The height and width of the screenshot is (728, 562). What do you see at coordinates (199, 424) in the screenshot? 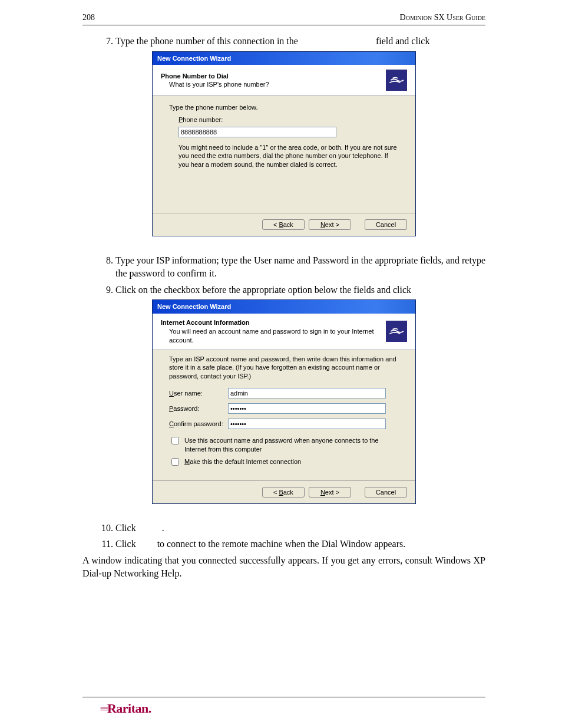
I see `confirm-password-label: onfirm password:` at bounding box center [199, 424].